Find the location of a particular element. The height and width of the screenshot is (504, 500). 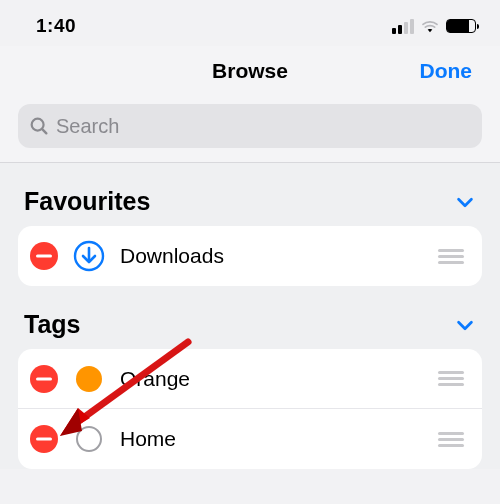

row-label: Home is located at coordinates (272, 439).